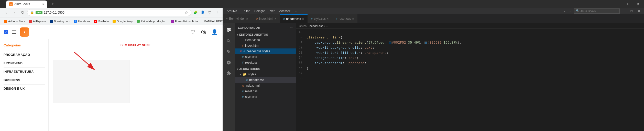 The width and height of the screenshot is (644, 131). I want to click on settings-icon: ⋮, so click(217, 13).